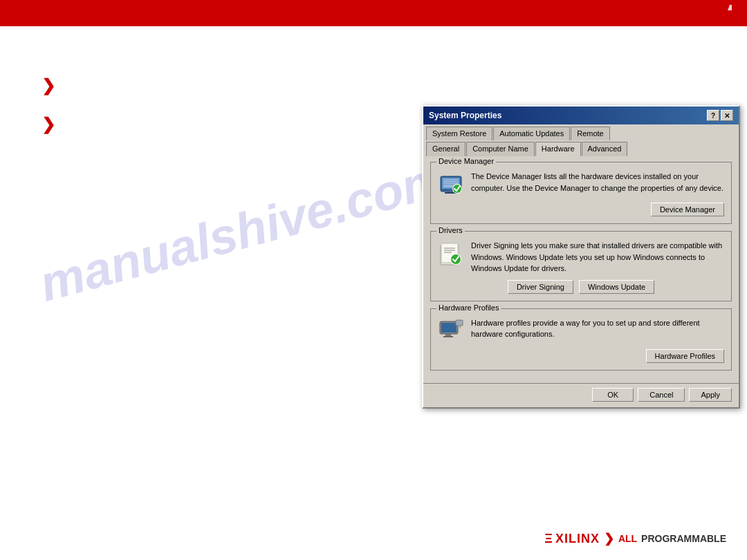  Describe the element at coordinates (558, 149) in the screenshot. I see `tab-hardware: Hardware` at that location.